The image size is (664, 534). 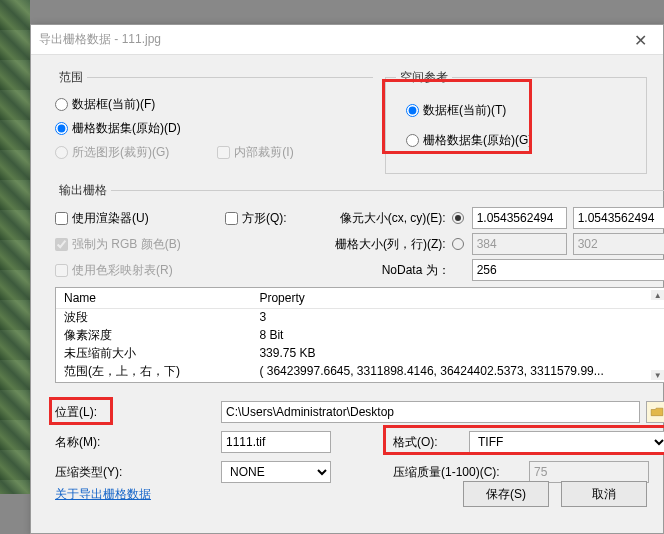 I want to click on pixel-y-input, so click(x=618, y=218).